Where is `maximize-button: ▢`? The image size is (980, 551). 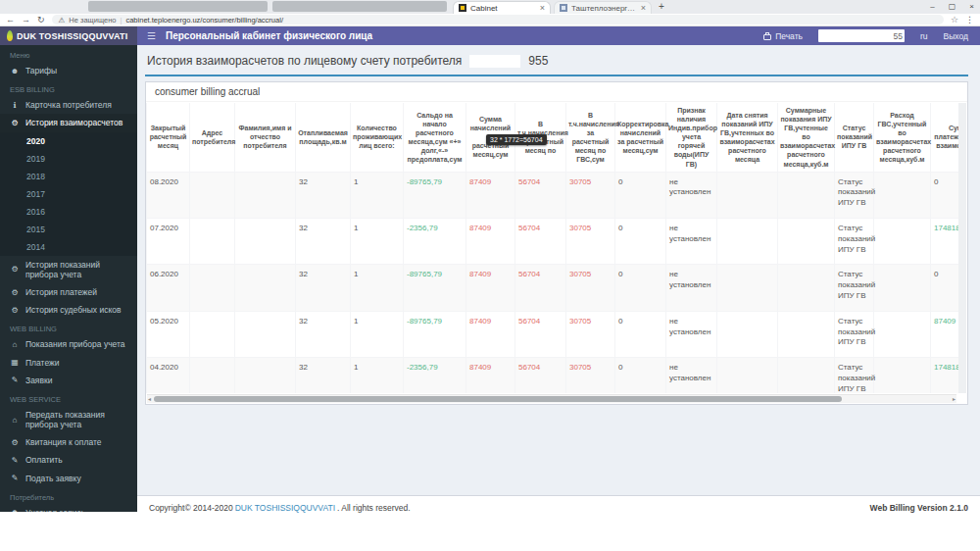 maximize-button: ▢ is located at coordinates (953, 6).